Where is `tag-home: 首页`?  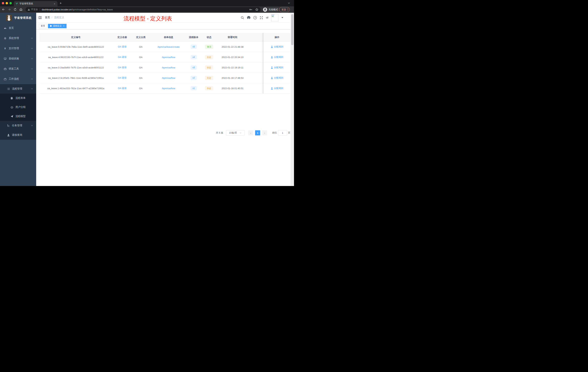 tag-home: 首页 is located at coordinates (43, 26).